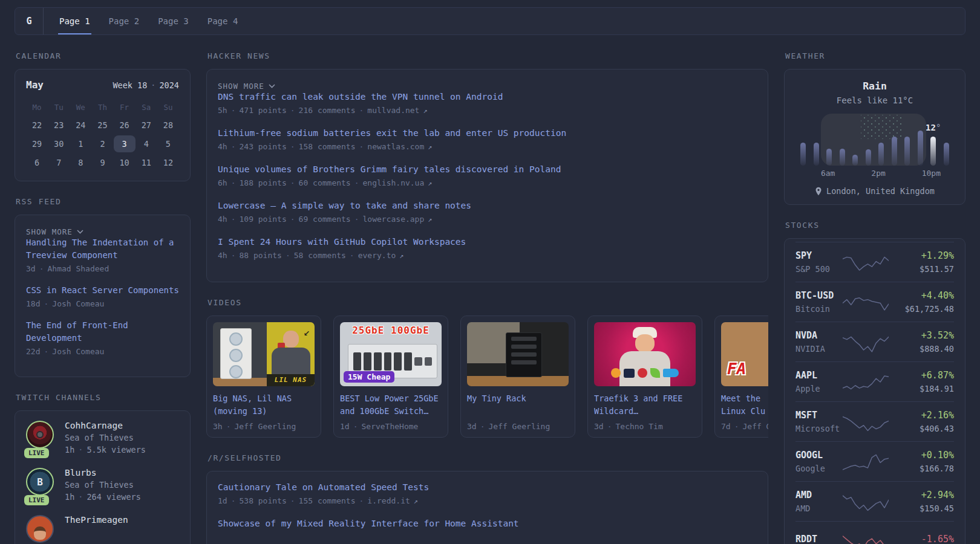  I want to click on calendar-day: 6, so click(37, 163).